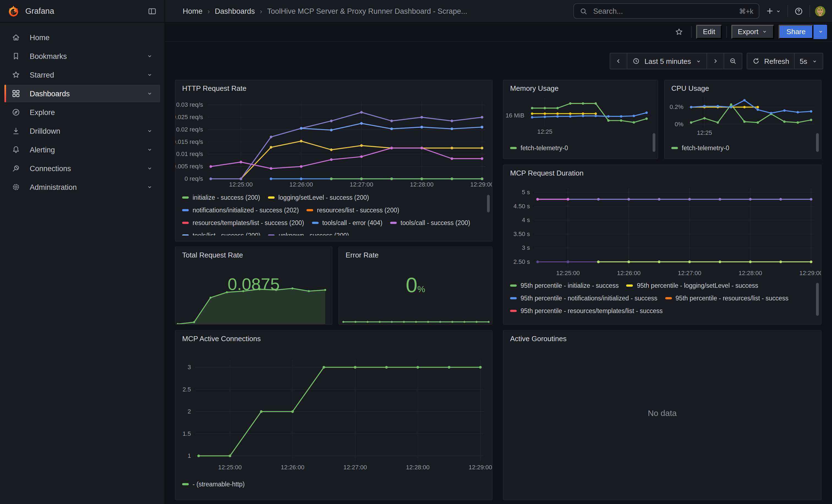  What do you see at coordinates (679, 32) in the screenshot?
I see `favorite-star-icon` at bounding box center [679, 32].